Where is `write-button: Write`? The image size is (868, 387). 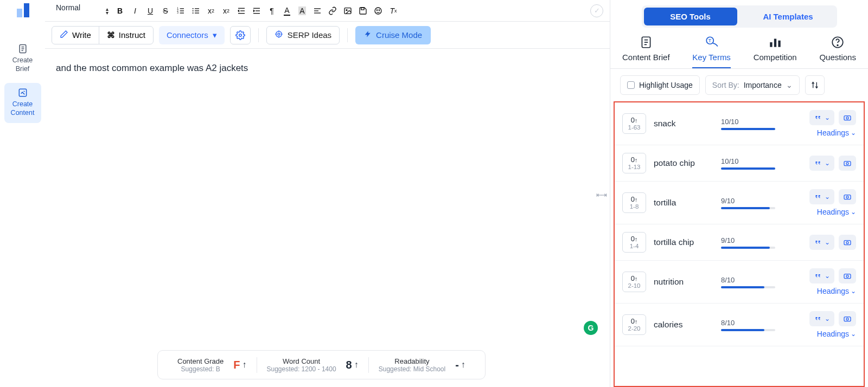 write-button: Write is located at coordinates (75, 35).